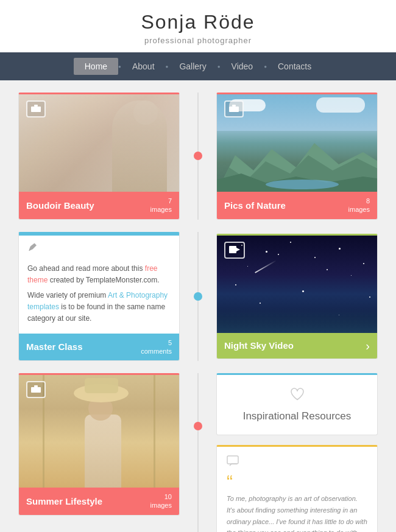  I want to click on summer-footer: Summer Lifestyle 10images, so click(99, 502).